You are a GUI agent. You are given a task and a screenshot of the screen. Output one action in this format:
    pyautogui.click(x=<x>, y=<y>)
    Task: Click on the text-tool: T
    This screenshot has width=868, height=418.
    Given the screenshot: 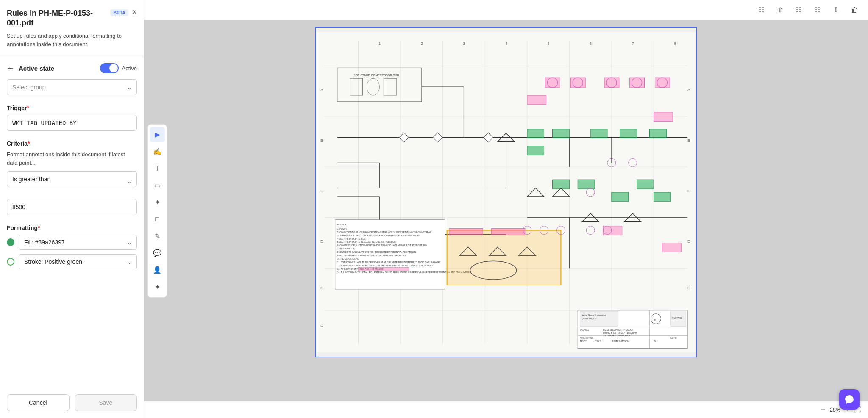 What is the action you would take?
    pyautogui.click(x=157, y=169)
    